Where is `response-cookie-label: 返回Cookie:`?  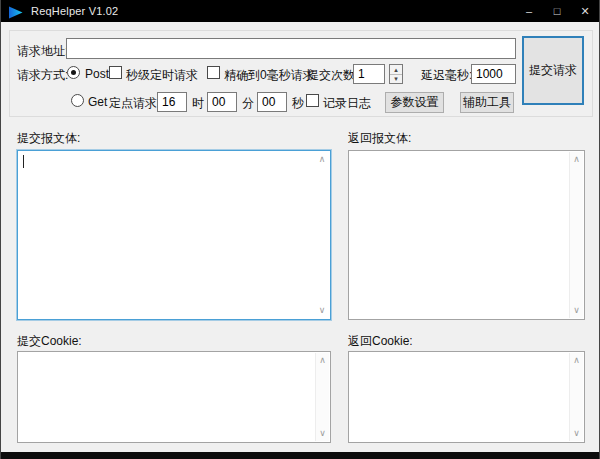
response-cookie-label: 返回Cookie: is located at coordinates (380, 342).